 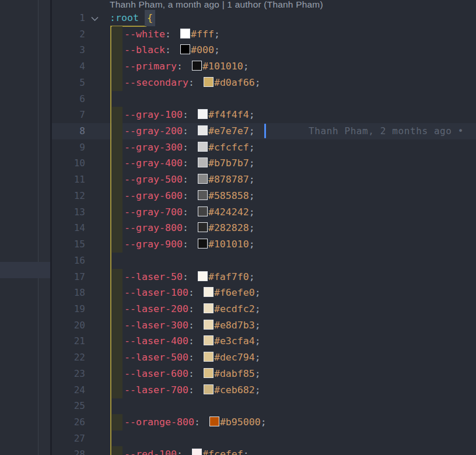 I want to click on code-line-12: 12--gray-600: #585858;, so click(x=238, y=196).